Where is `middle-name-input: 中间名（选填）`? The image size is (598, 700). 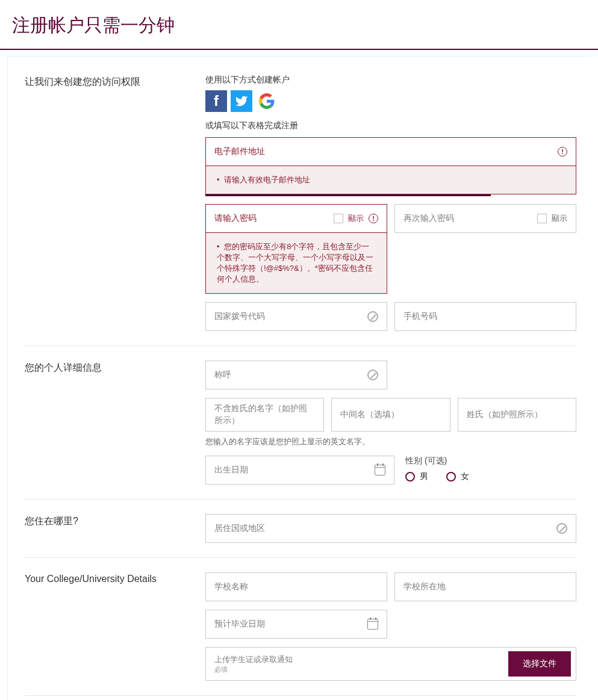 middle-name-input: 中间名（选填） is located at coordinates (390, 415).